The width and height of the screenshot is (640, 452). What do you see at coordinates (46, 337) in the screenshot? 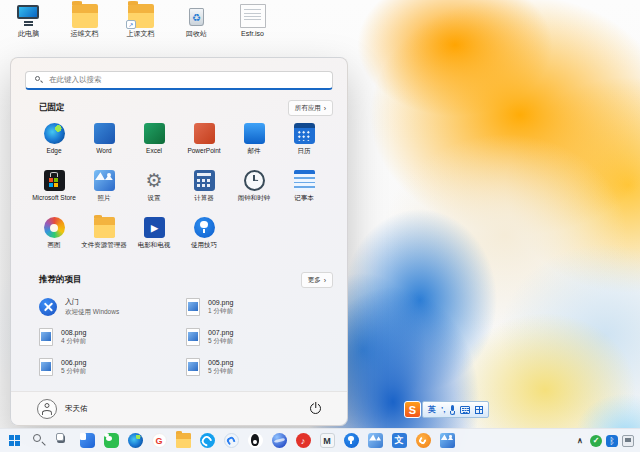
I see `image-file-icon` at bounding box center [46, 337].